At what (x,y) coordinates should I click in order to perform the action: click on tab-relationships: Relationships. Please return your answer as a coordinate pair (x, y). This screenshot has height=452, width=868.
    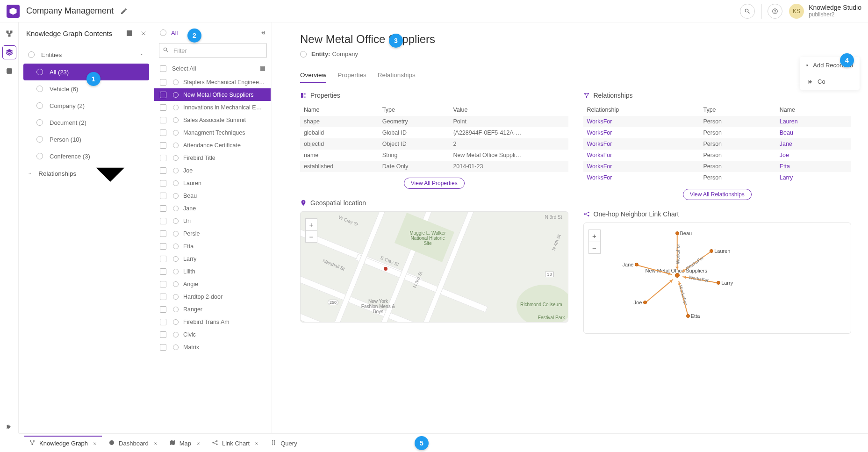
    Looking at the image, I should click on (396, 75).